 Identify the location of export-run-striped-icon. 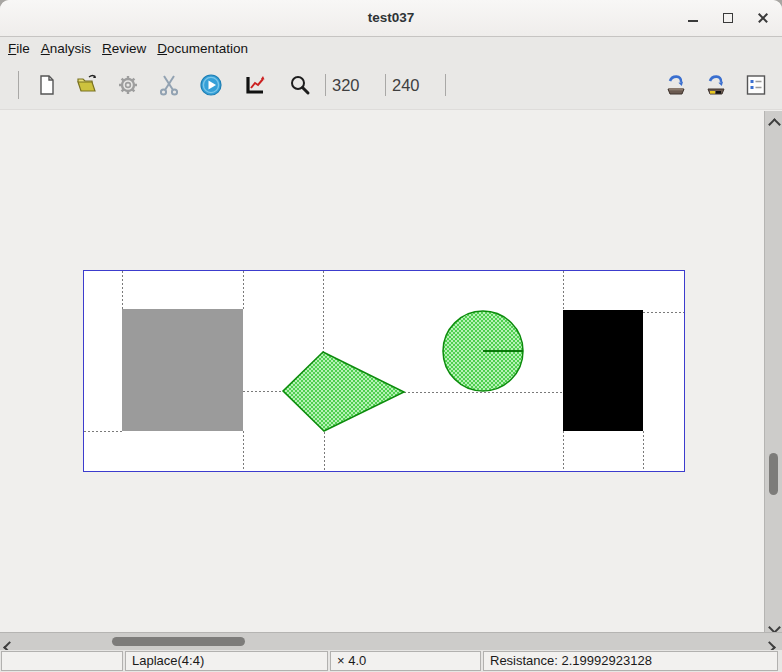
(716, 85).